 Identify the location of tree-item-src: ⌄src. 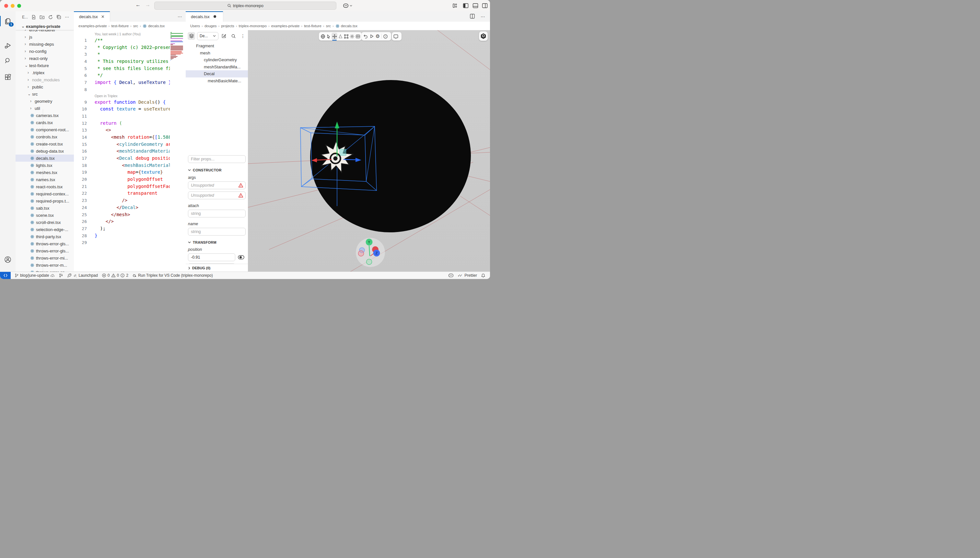
(45, 94).